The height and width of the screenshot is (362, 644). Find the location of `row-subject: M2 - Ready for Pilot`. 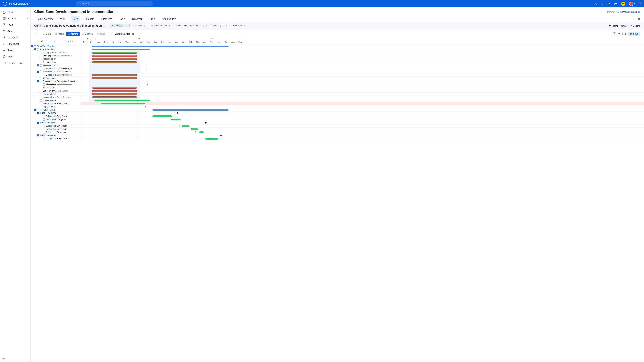

row-subject: M2 - Ready for Pilot is located at coordinates (49, 123).